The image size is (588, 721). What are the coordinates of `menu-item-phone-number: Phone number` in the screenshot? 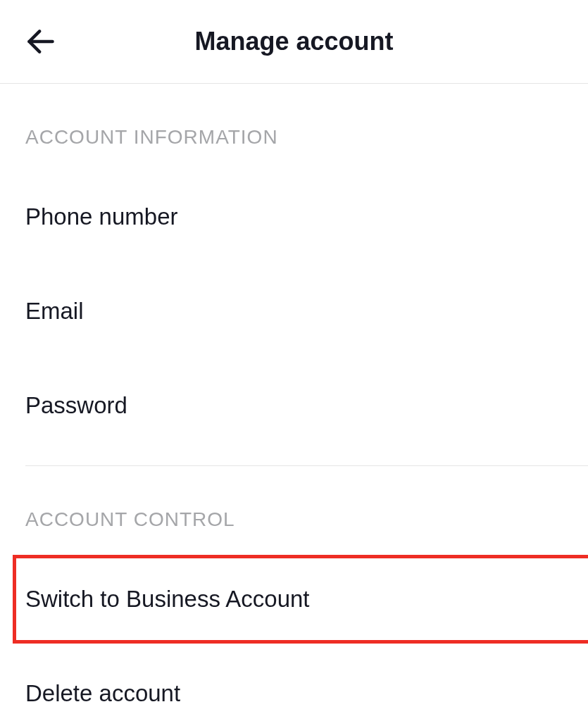 It's located at (294, 217).